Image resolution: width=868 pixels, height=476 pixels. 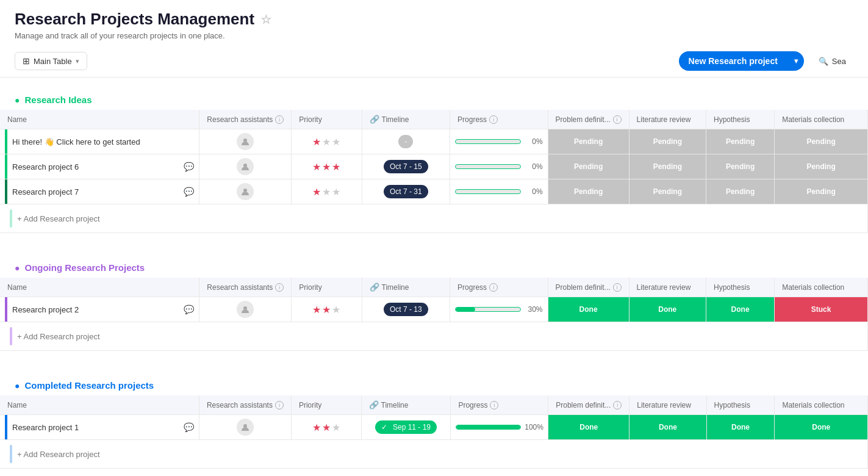 I want to click on cell-literature-project7: Pending, so click(x=667, y=192).